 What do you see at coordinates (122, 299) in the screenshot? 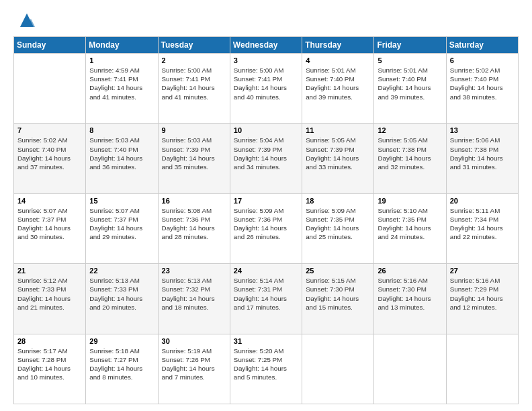
I see `calendar-cell: 22Sunrise: 5:13 AM Sunset: 7:33 PM Dayli…` at bounding box center [122, 299].